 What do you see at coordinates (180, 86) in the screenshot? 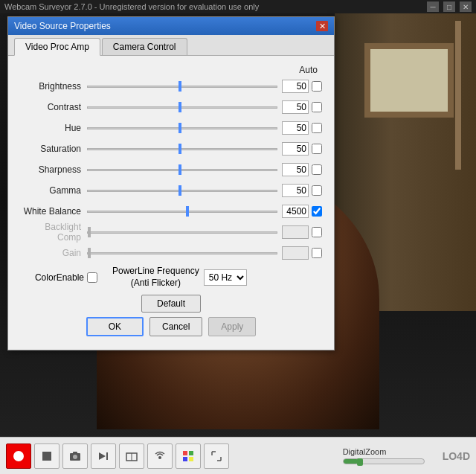
I see `brightness-thumb` at bounding box center [180, 86].